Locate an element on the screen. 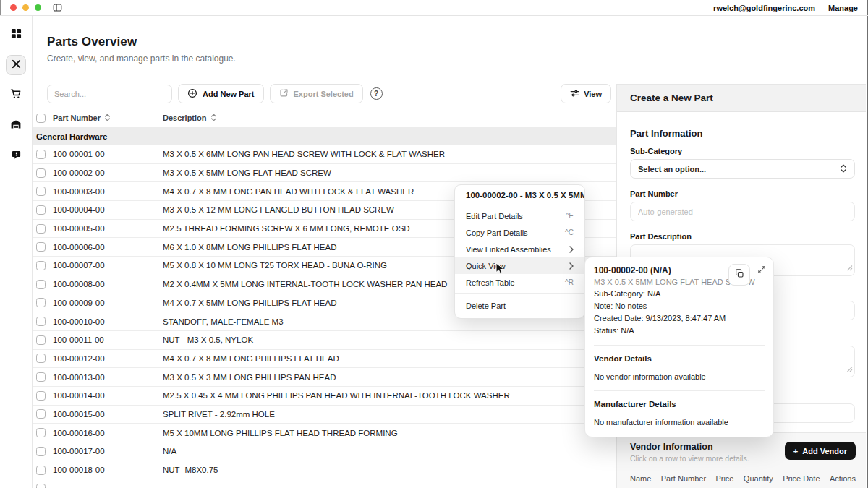  menu-item-view-linked-assemblies: View Linked Assemblies is located at coordinates (519, 249).